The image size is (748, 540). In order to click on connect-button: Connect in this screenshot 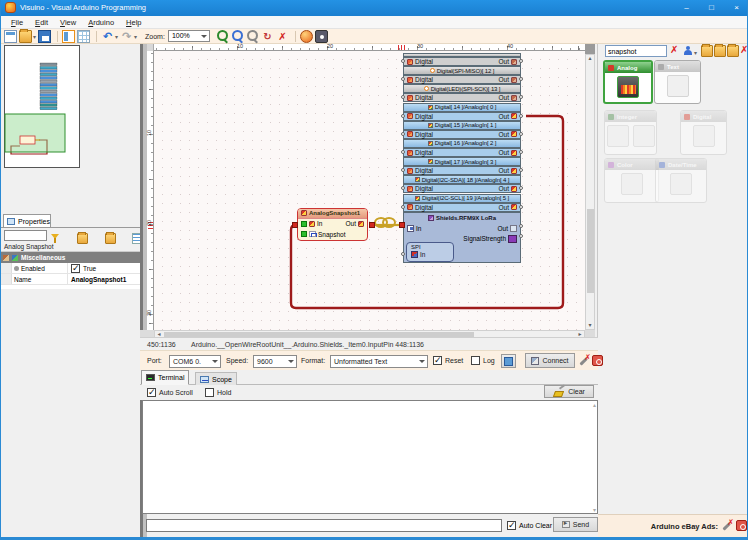, I will do `click(550, 360)`.